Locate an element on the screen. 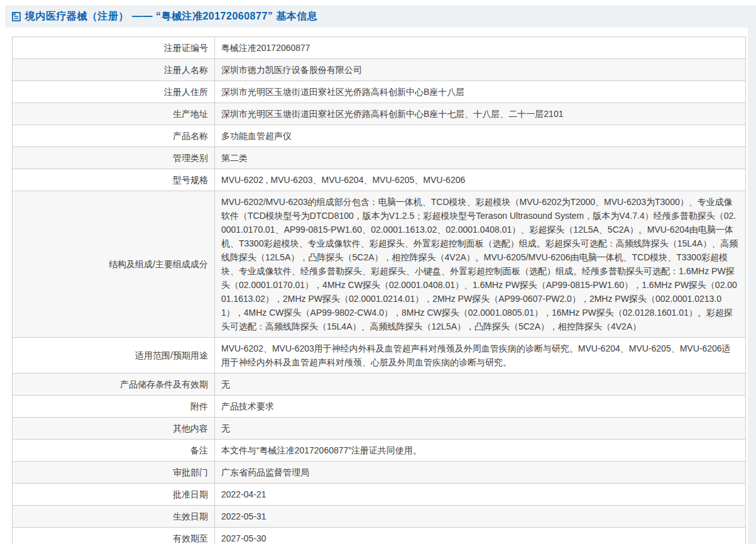  table-row: 产品名称多功能血管超声仪 is located at coordinates (380, 136).